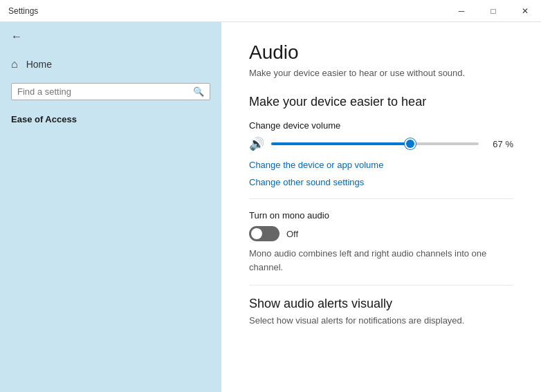 This screenshot has height=392, width=541. What do you see at coordinates (381, 183) in the screenshot?
I see `other-sound-settings-link: Change other sound settings` at bounding box center [381, 183].